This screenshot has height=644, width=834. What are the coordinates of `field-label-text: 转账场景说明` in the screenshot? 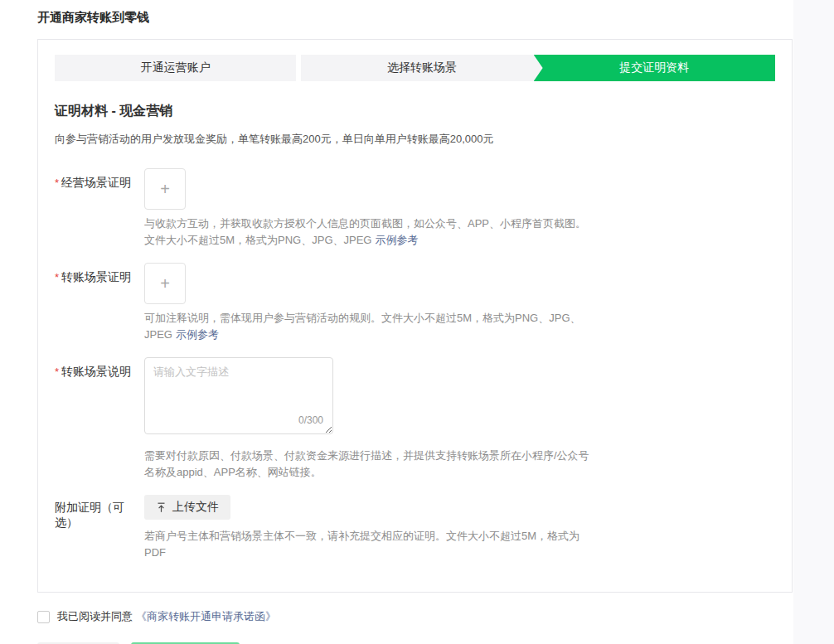 It's located at (96, 371).